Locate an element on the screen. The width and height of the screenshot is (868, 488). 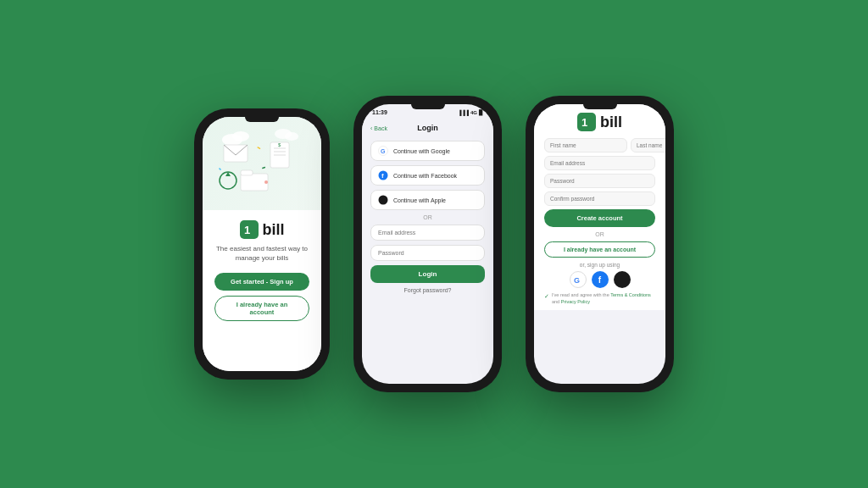
app-name: bill is located at coordinates (274, 230).